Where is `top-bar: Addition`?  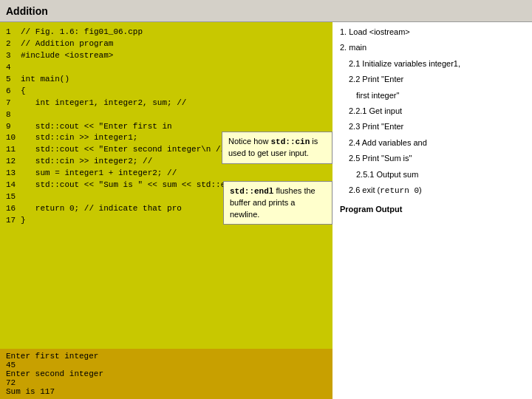 top-bar: Addition is located at coordinates (266, 11).